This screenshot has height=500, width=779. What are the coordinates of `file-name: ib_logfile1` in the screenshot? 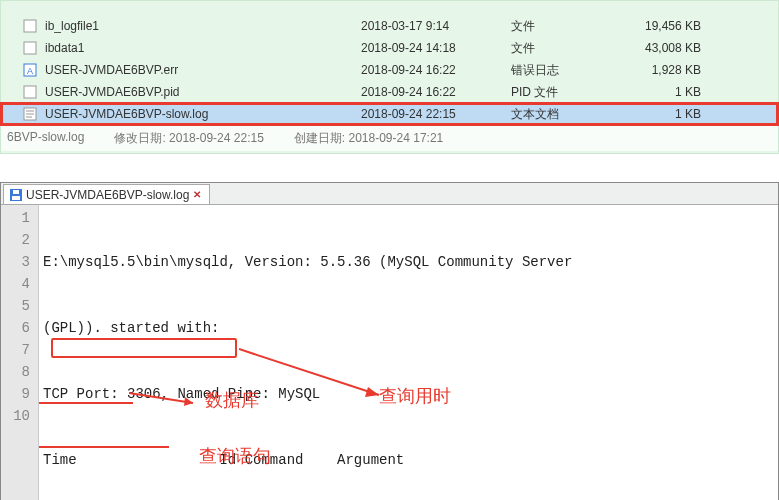 It's located at (201, 26).